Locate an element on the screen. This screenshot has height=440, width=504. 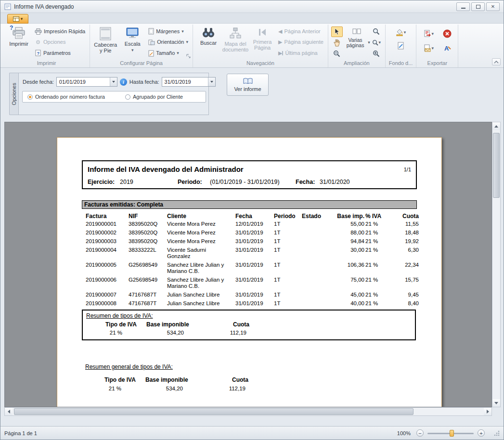
to-date-label: Hasta fecha: is located at coordinates (144, 82).